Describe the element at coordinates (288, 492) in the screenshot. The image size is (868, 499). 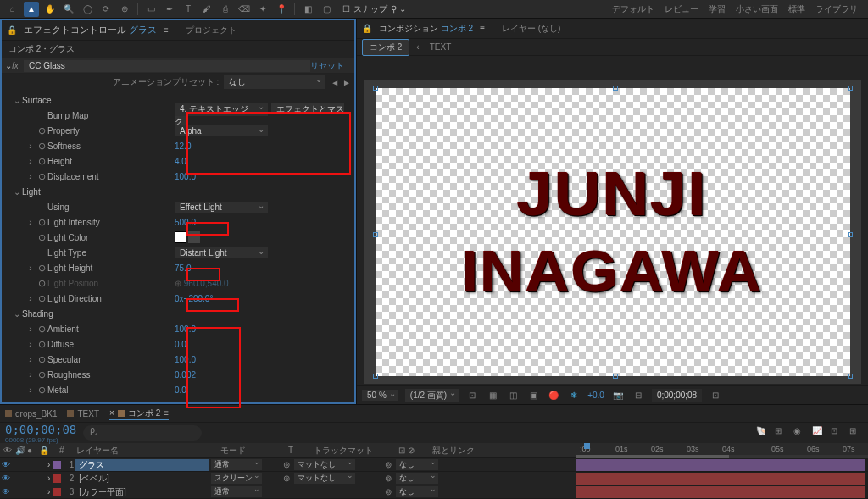
I see `layer-row: 👁 › 3 [カラー平面] 通常 ⊚ なし` at that location.